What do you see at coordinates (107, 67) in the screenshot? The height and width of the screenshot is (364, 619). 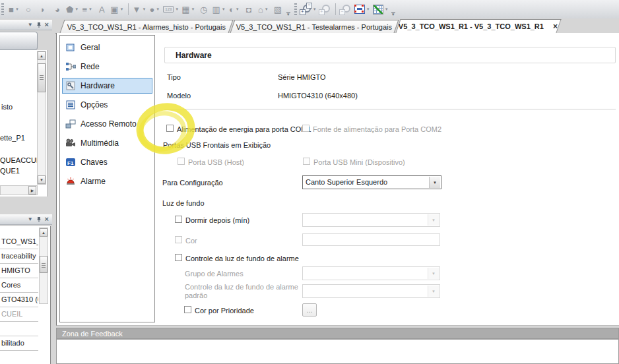 I see `nav-item-rede: Rede` at bounding box center [107, 67].